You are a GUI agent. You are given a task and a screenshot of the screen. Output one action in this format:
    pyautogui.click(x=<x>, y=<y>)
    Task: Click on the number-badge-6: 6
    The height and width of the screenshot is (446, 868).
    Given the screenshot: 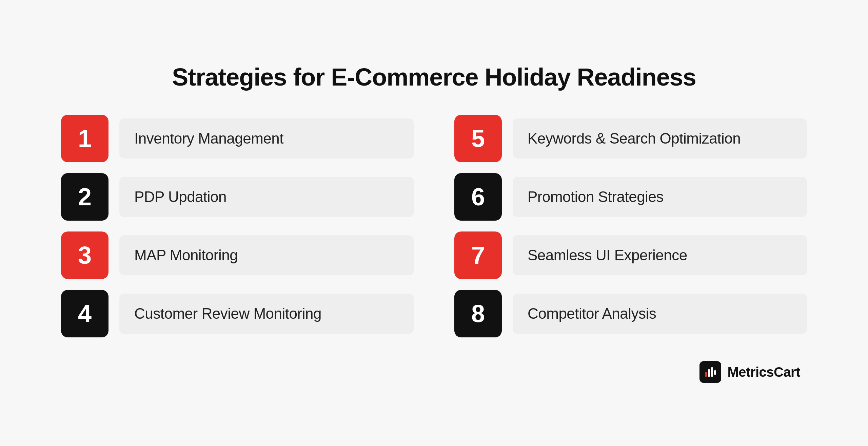 What is the action you would take?
    pyautogui.click(x=478, y=197)
    